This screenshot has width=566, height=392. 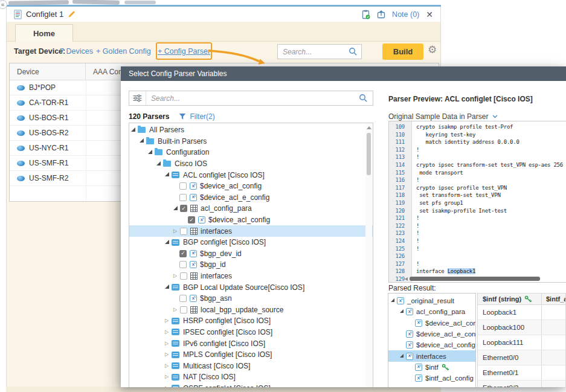 What do you see at coordinates (432, 378) in the screenshot?
I see `parsed-tree-node: x$intf_acl_config` at bounding box center [432, 378].